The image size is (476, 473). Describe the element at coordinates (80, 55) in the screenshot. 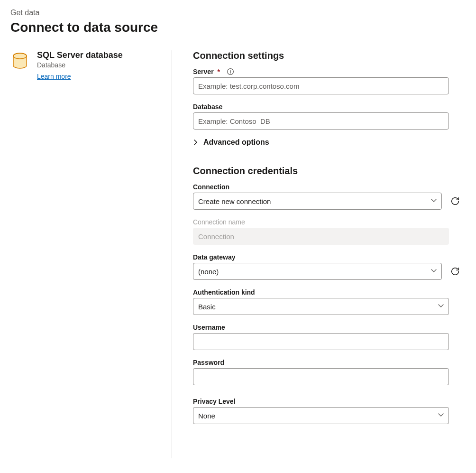

I see `connector-title: SQL Server database` at that location.